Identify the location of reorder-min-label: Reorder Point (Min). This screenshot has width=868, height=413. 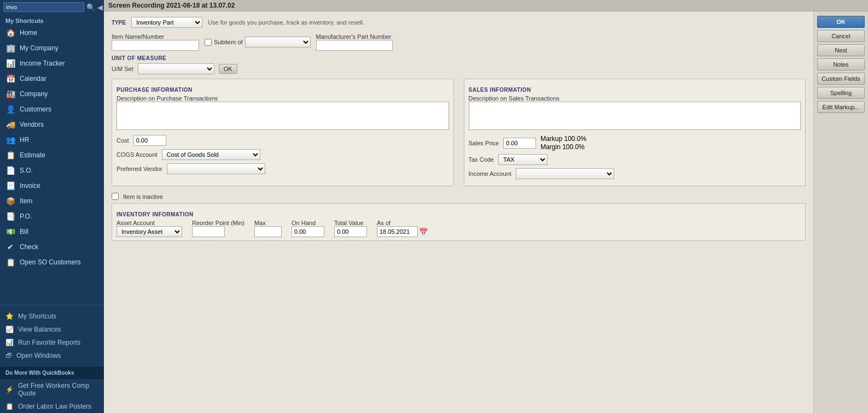
(218, 223).